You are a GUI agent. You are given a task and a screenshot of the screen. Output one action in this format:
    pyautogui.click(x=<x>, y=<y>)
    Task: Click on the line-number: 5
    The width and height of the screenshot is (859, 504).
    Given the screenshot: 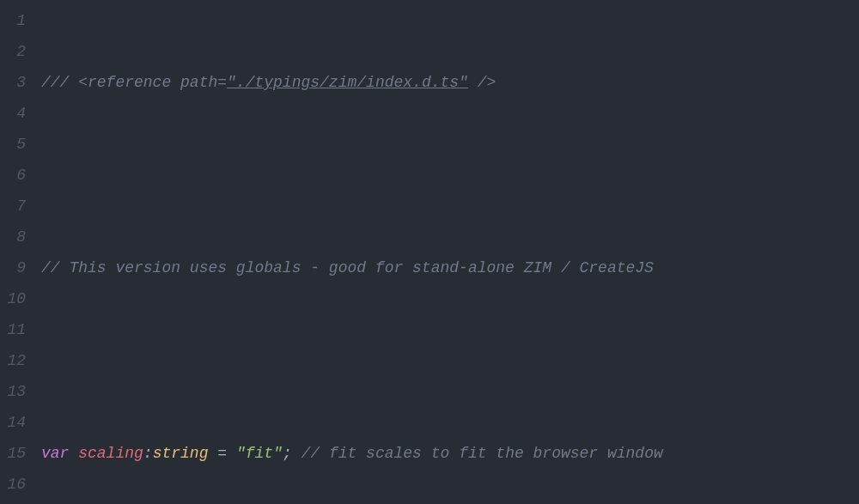 What is the action you would take?
    pyautogui.click(x=13, y=144)
    